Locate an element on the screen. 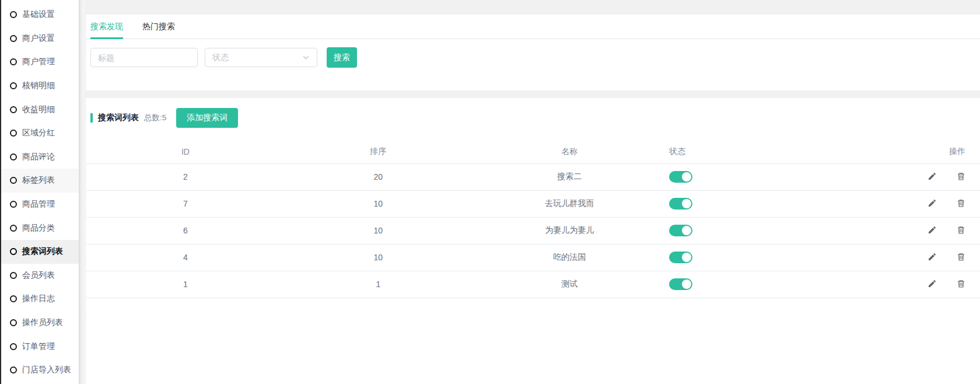 This screenshot has height=384, width=980. window-left-edge is located at coordinates (1, 192).